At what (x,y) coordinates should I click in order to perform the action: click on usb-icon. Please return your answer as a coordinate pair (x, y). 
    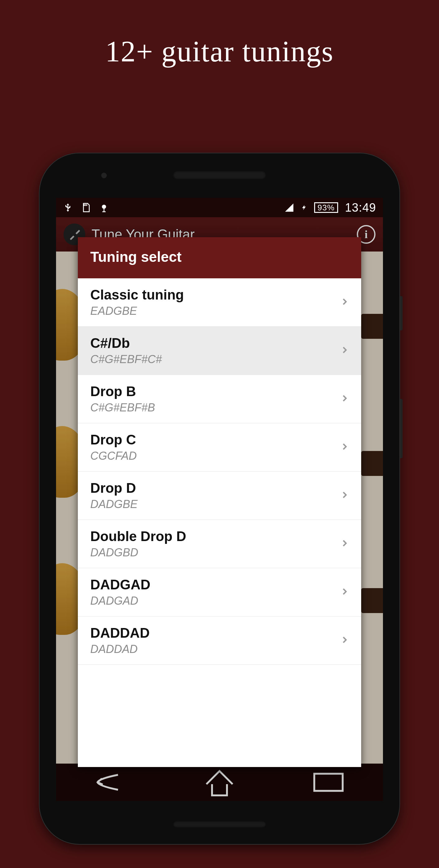
    Looking at the image, I should click on (68, 208).